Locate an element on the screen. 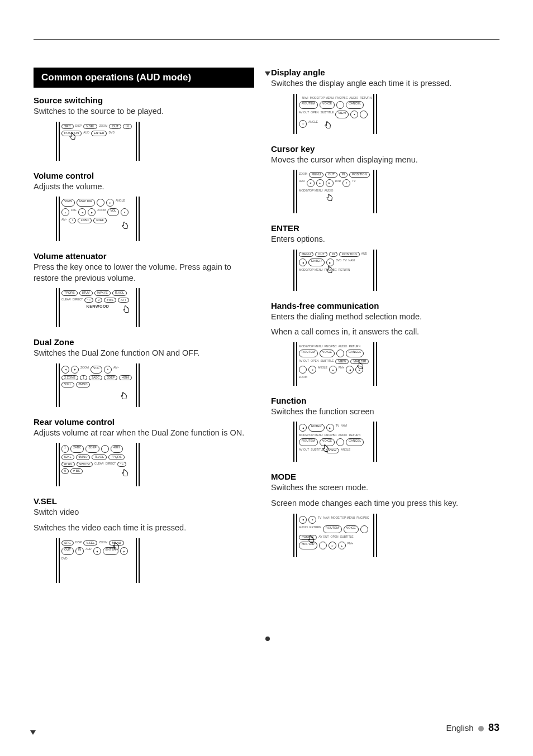  heading: V.SEL is located at coordinates (144, 501).